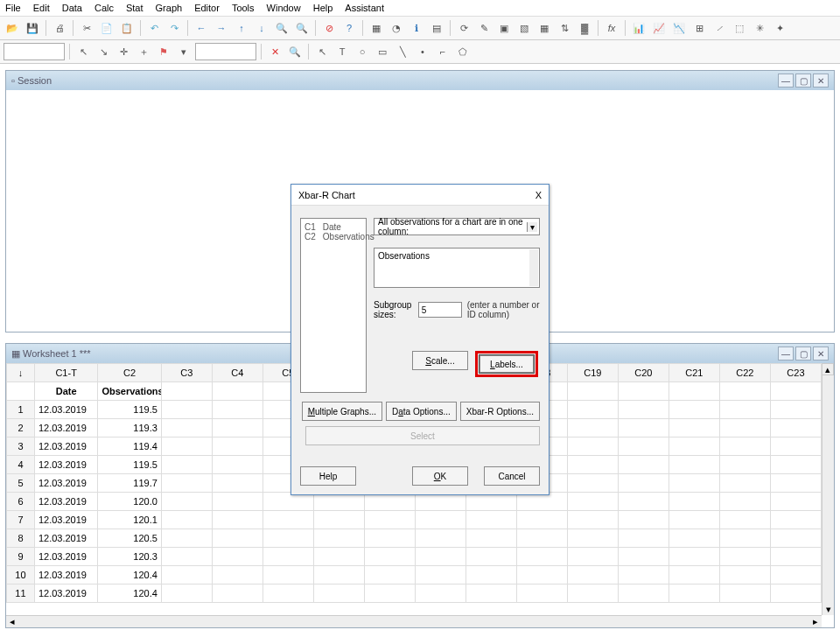  I want to click on ws-minimize-button: —, so click(786, 354).